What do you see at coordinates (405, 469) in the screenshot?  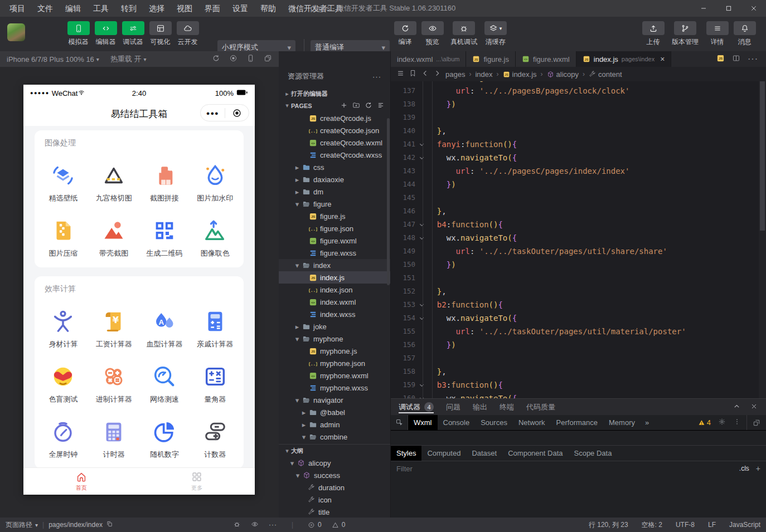 I see `filter-input: Filter` at bounding box center [405, 469].